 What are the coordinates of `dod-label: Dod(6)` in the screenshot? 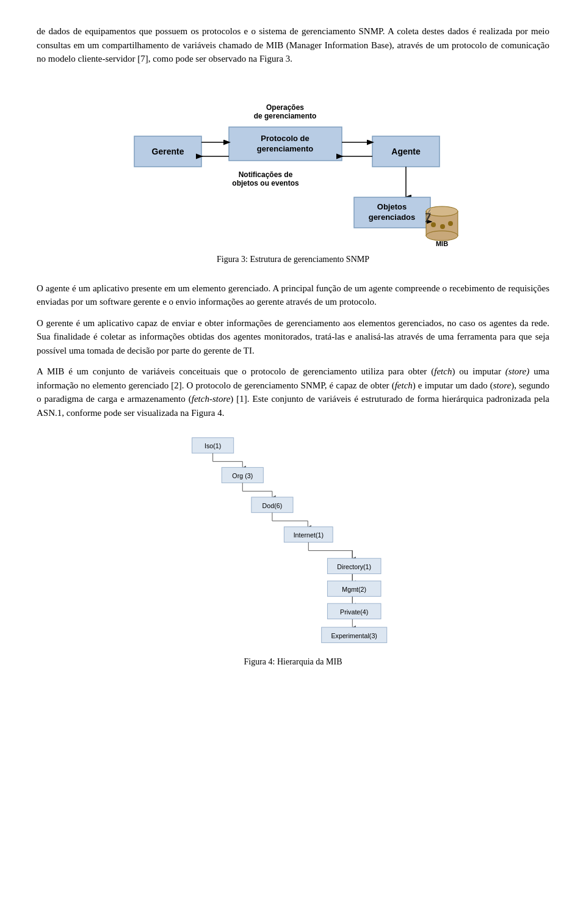 It's located at (272, 506).